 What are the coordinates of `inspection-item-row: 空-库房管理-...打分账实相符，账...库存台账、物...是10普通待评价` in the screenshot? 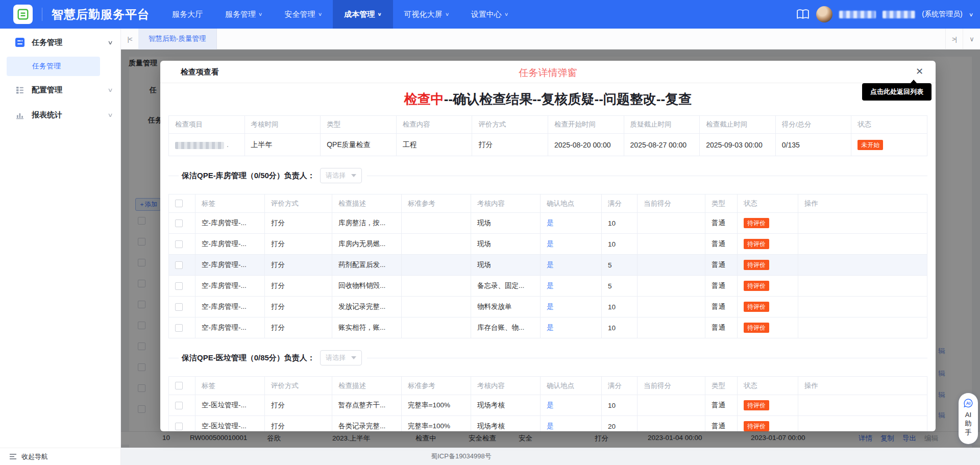 It's located at (548, 328).